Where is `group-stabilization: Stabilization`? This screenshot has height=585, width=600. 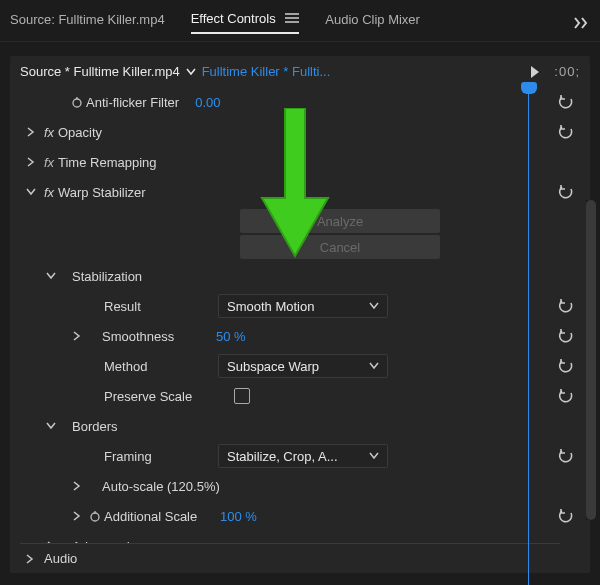
group-stabilization: Stabilization is located at coordinates (300, 276).